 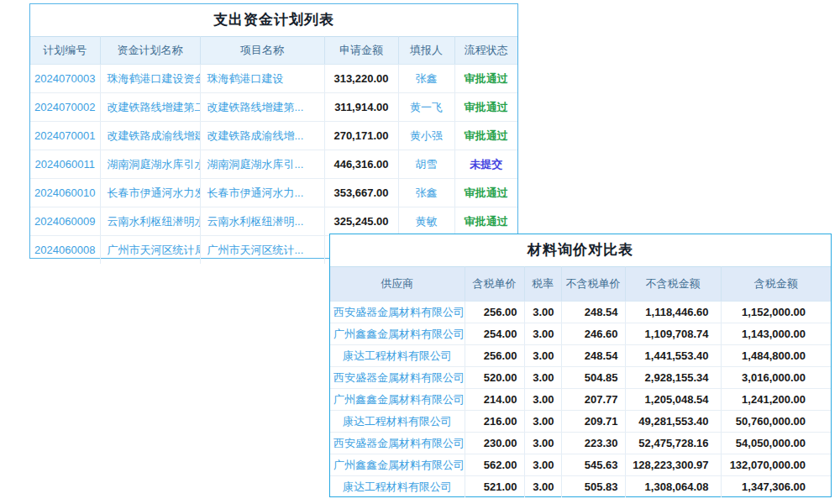 What do you see at coordinates (274, 165) in the screenshot?
I see `table-row: 2024060011湖南洞庭湖水库引水...湖南洞庭湖水库引...446,316…` at bounding box center [274, 165].